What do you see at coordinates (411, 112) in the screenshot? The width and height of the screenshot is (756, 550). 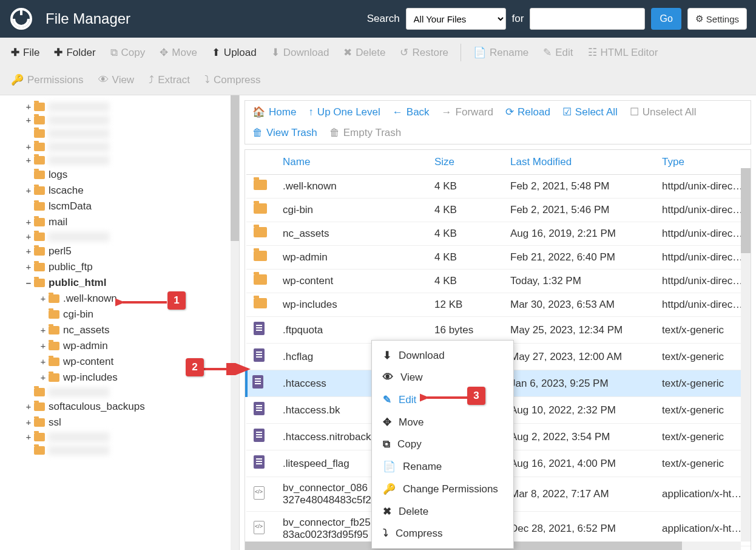 I see `back-button: ←Back` at bounding box center [411, 112].